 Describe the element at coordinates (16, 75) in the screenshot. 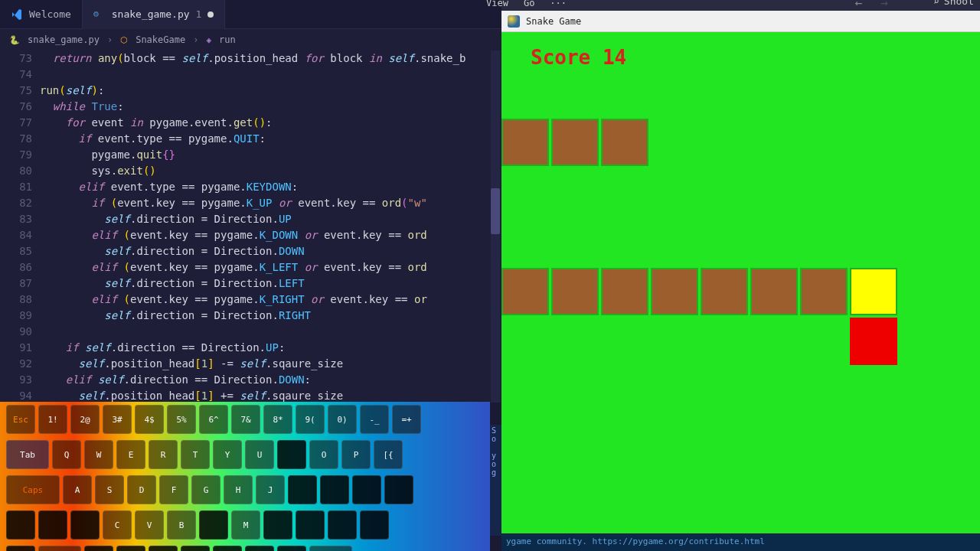

I see `line-number: 74` at that location.